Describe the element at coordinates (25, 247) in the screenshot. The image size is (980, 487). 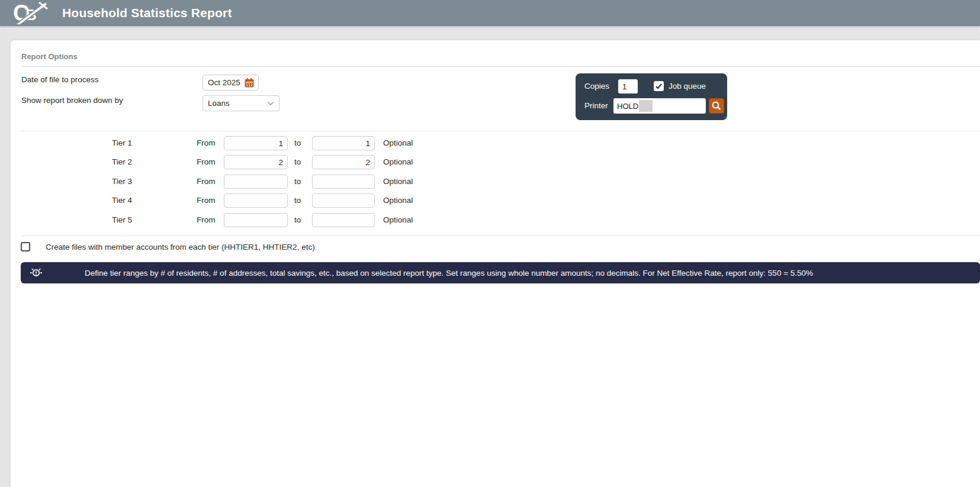
I see `create-files-checkbox` at that location.